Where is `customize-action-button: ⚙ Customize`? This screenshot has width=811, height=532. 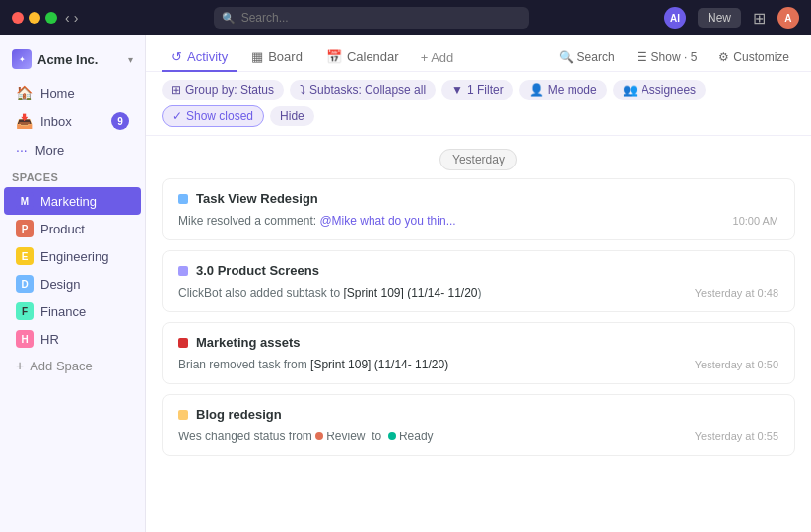 customize-action-button: ⚙ Customize is located at coordinates (754, 57).